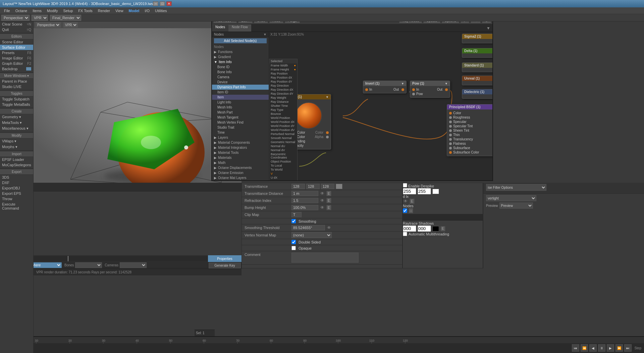 Image resolution: width=644 pixels, height=353 pixels. I want to click on sidebar-item-export-eps: Export EPS, so click(17, 193).